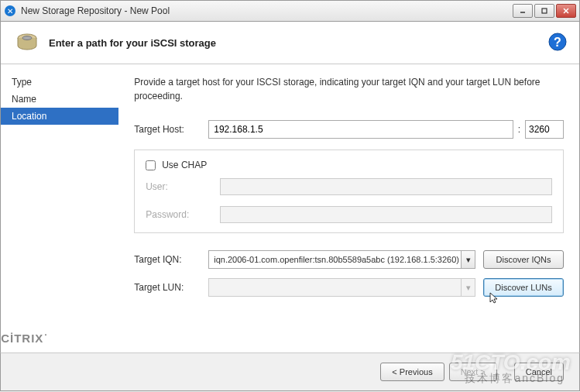 This screenshot has width=580, height=392. I want to click on instruction-text: Provide a target host for your ISCSI sto…, so click(348, 89).